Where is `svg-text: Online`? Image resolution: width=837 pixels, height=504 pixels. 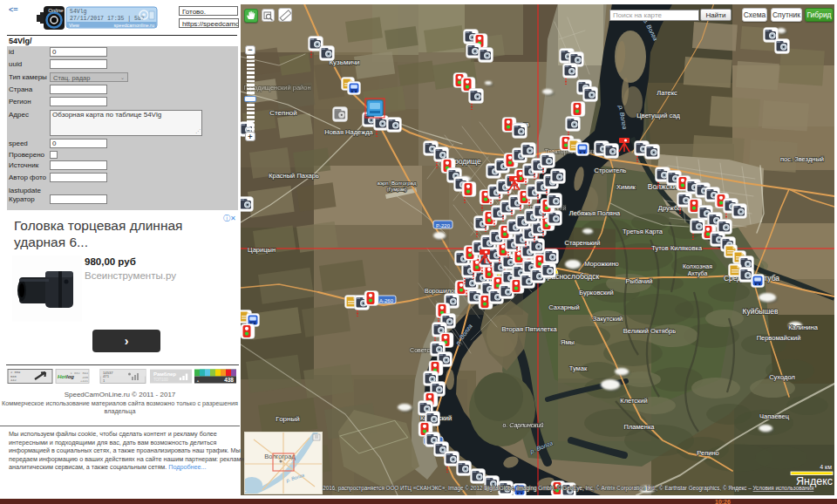
svg-text: Online is located at coordinates (56, 10).